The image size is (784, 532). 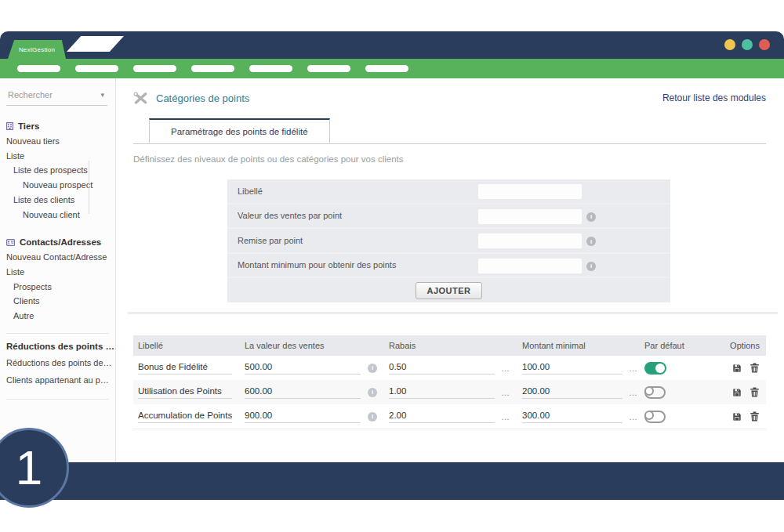 I want to click on sidebar-item: Liste des prospects, so click(x=58, y=171).